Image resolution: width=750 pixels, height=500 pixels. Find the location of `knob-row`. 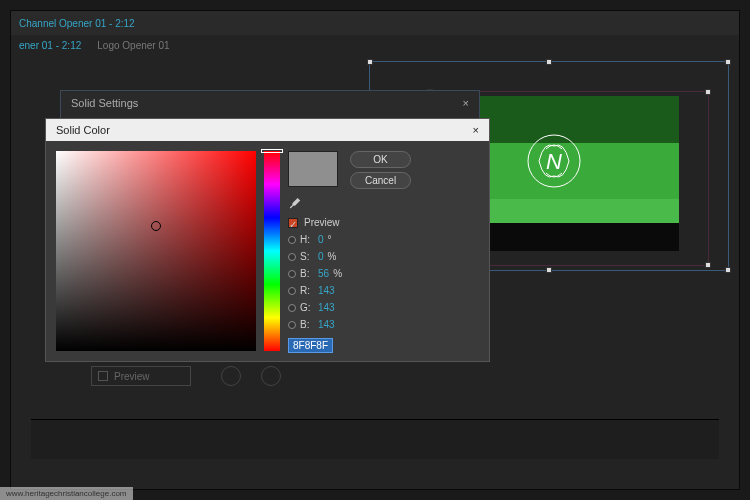

knob-row is located at coordinates (251, 376).